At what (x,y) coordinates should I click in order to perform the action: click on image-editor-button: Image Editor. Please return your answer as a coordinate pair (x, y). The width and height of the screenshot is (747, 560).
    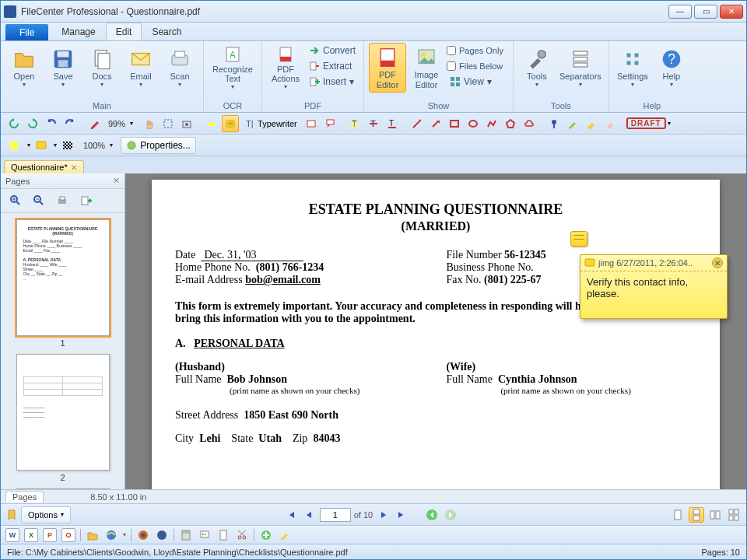
    Looking at the image, I should click on (426, 68).